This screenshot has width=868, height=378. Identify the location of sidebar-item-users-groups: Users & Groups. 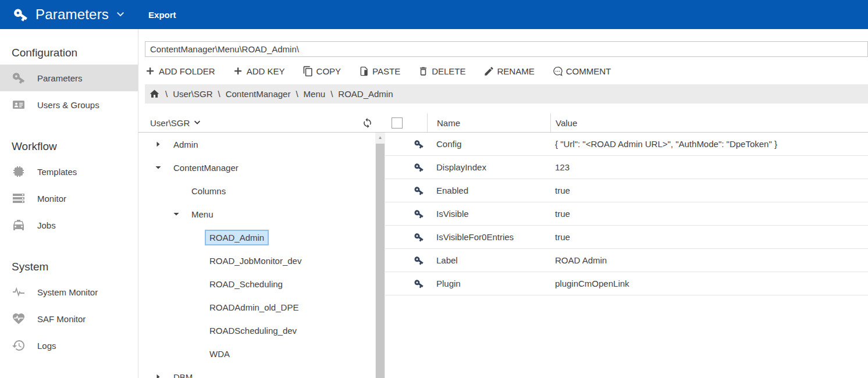
(69, 105).